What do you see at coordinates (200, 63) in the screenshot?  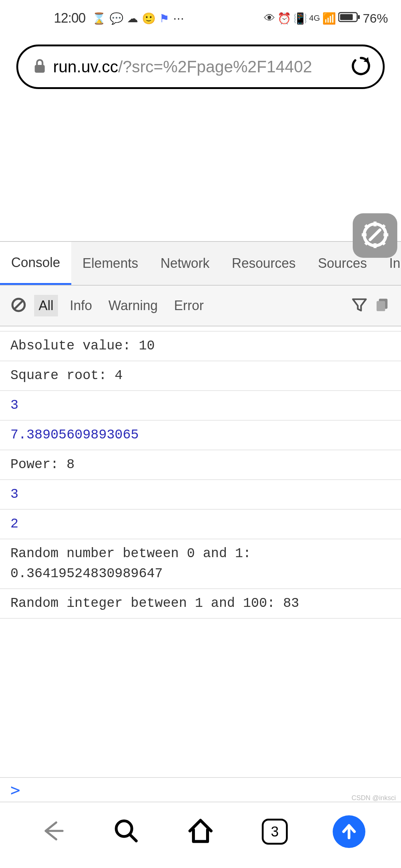 I see `url-bar-container: run.uv.cc/?src=%2Fpage%2F14402` at bounding box center [200, 63].